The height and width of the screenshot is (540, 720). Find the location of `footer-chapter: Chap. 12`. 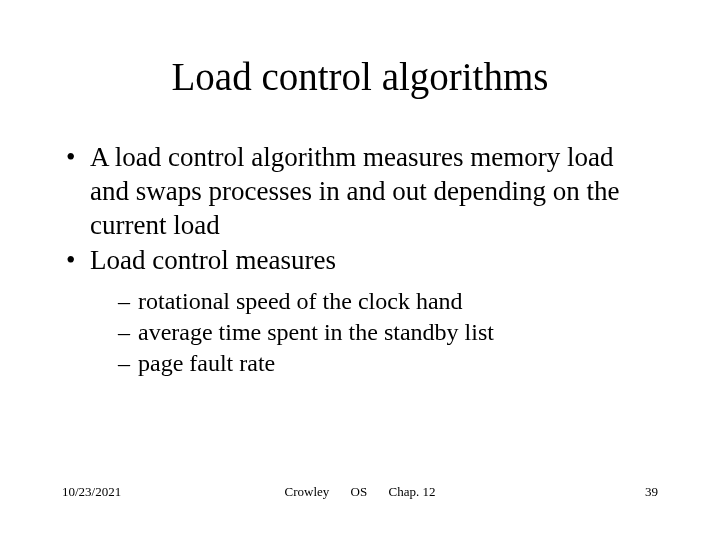

footer-chapter: Chap. 12 is located at coordinates (412, 492).